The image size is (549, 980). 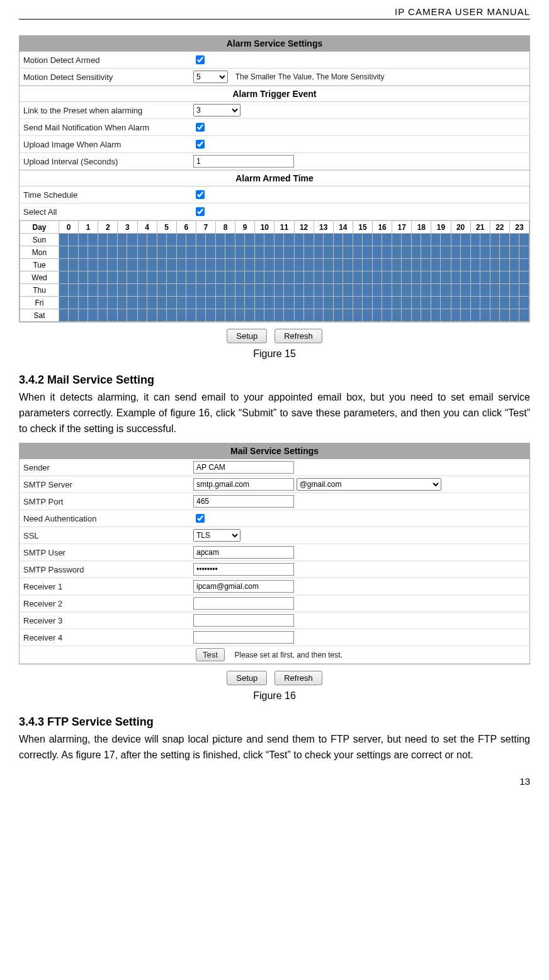 I want to click on sender-input, so click(x=244, y=467).